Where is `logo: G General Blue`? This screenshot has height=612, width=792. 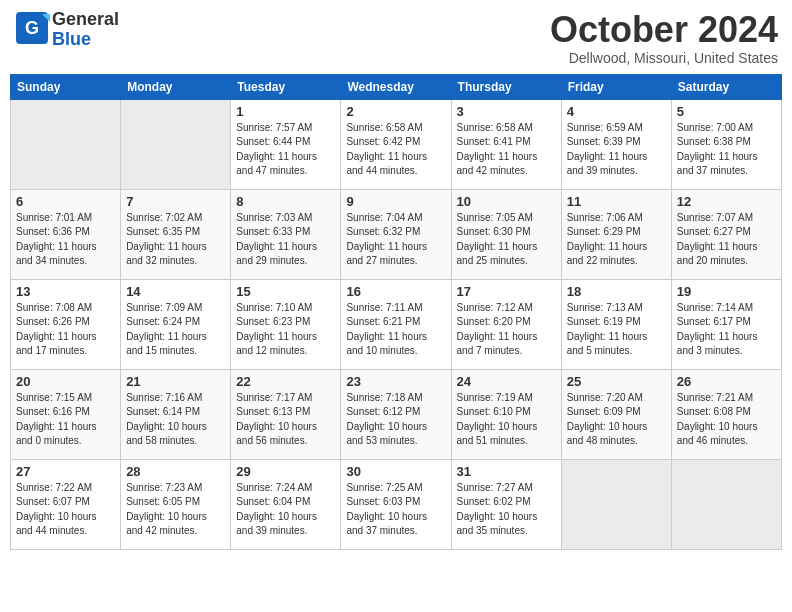 logo: G General Blue is located at coordinates (66, 30).